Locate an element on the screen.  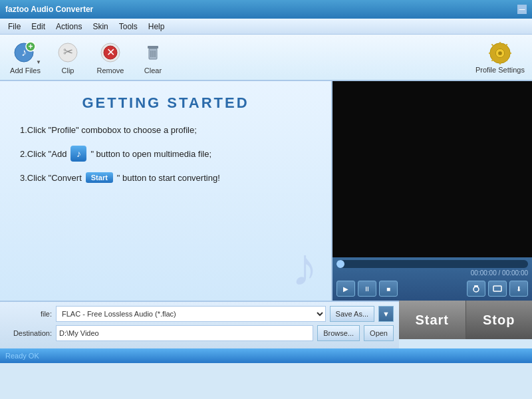
profile-label: file: is located at coordinates (29, 314).